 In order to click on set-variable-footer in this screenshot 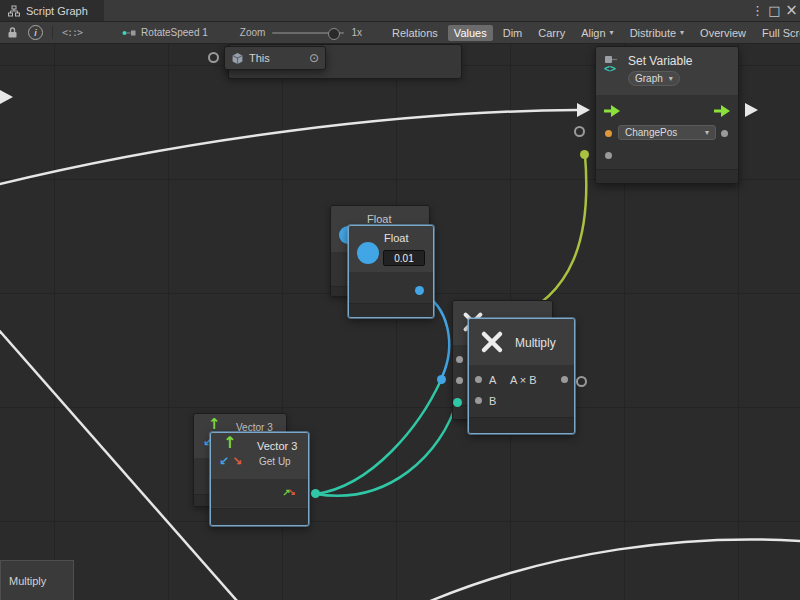, I will do `click(667, 176)`.